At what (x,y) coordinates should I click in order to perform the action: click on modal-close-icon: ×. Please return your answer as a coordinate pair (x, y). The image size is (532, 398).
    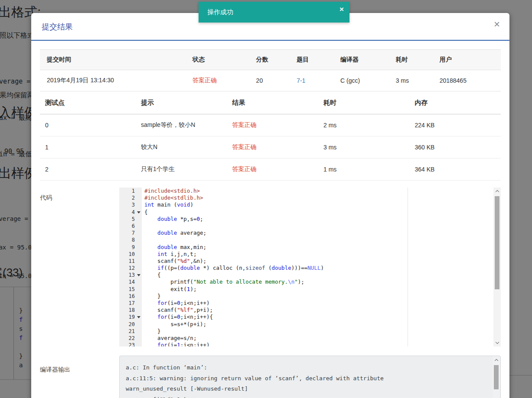
    Looking at the image, I should click on (497, 24).